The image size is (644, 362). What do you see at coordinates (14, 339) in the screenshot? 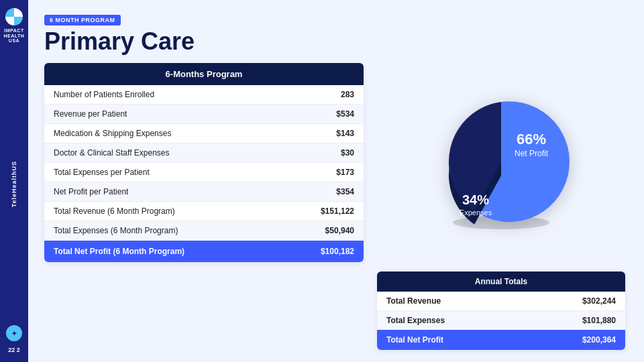
I see `sidebar-bottom: ✦ 22 2` at bounding box center [14, 339].